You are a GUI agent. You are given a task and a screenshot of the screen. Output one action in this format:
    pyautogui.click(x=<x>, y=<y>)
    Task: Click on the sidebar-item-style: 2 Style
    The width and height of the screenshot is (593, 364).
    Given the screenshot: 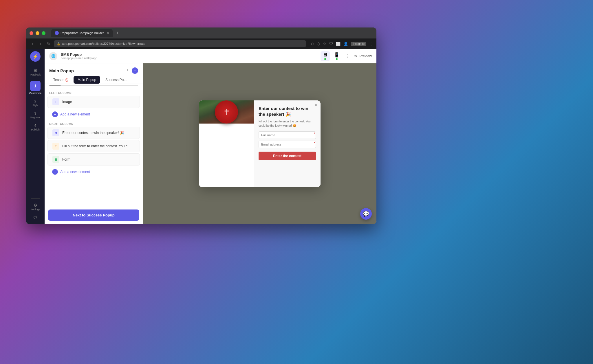 What is the action you would take?
    pyautogui.click(x=35, y=103)
    